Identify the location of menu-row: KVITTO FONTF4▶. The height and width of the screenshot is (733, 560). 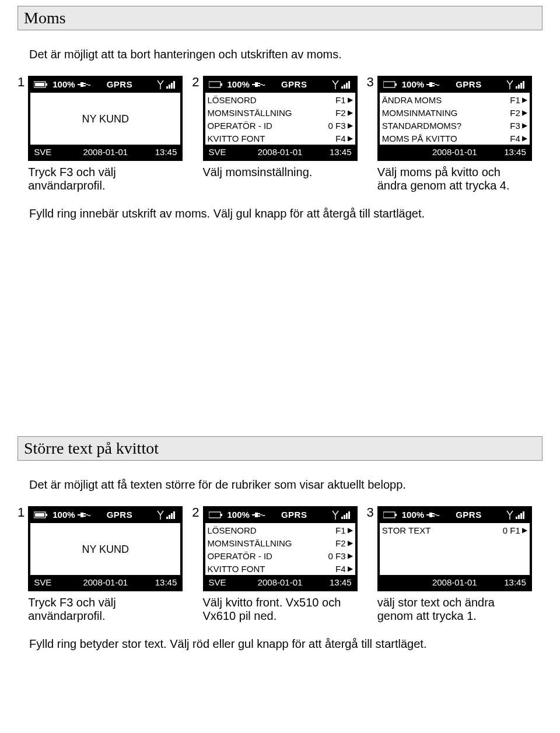
(280, 569).